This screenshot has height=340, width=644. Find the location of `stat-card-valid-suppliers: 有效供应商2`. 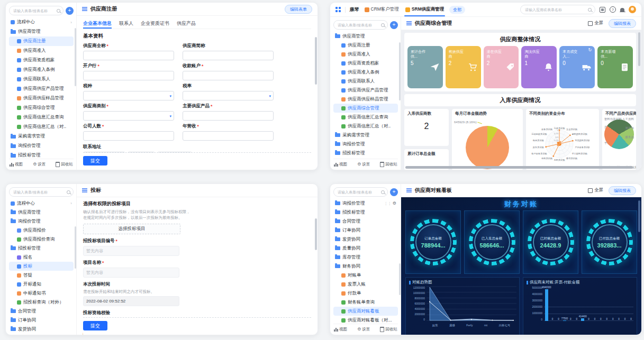

stat-card-valid-suppliers: 有效供应商2 is located at coordinates (464, 67).